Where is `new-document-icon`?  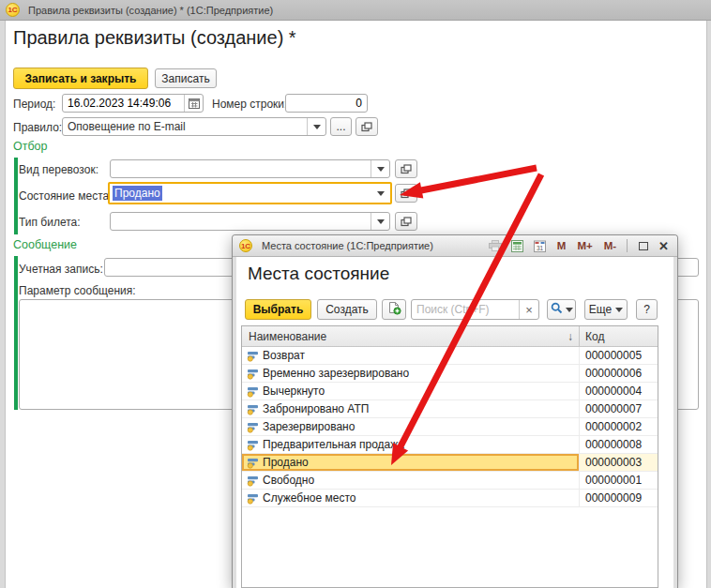
new-document-icon is located at coordinates (394, 309).